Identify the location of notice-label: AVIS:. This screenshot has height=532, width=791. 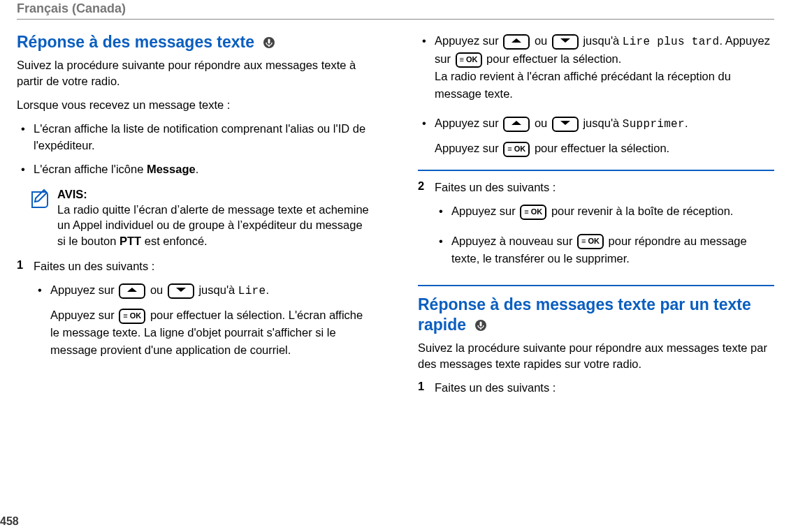
(73, 194).